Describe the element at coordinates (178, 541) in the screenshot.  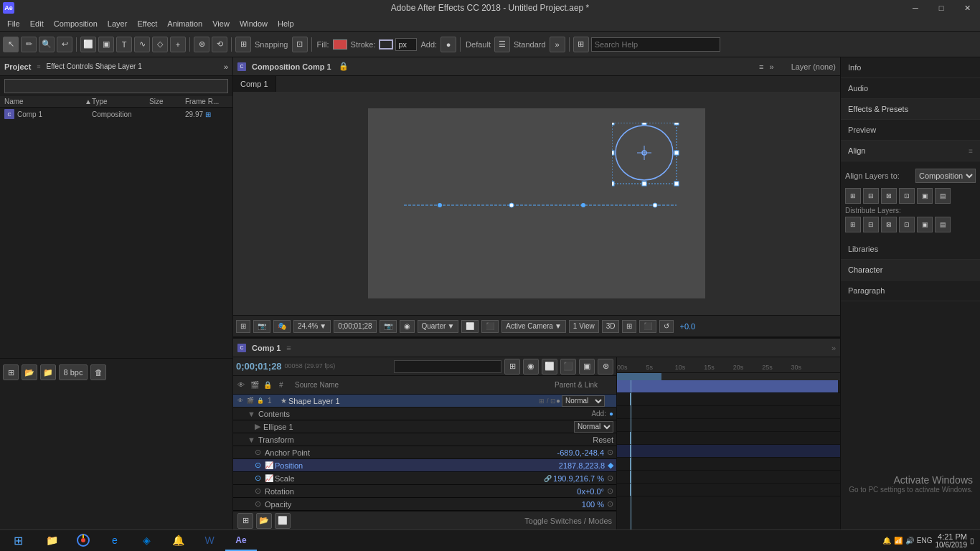
I see `taskbar-app-notify: 🔔` at that location.